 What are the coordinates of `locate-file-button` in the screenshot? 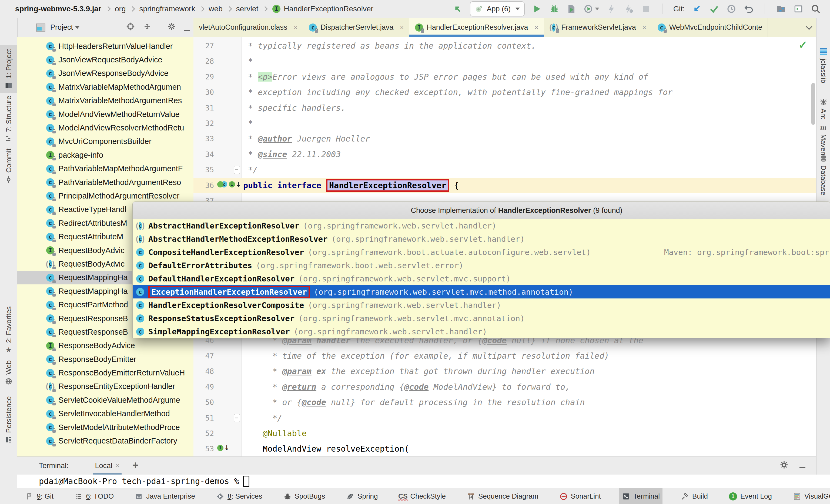 It's located at (131, 26).